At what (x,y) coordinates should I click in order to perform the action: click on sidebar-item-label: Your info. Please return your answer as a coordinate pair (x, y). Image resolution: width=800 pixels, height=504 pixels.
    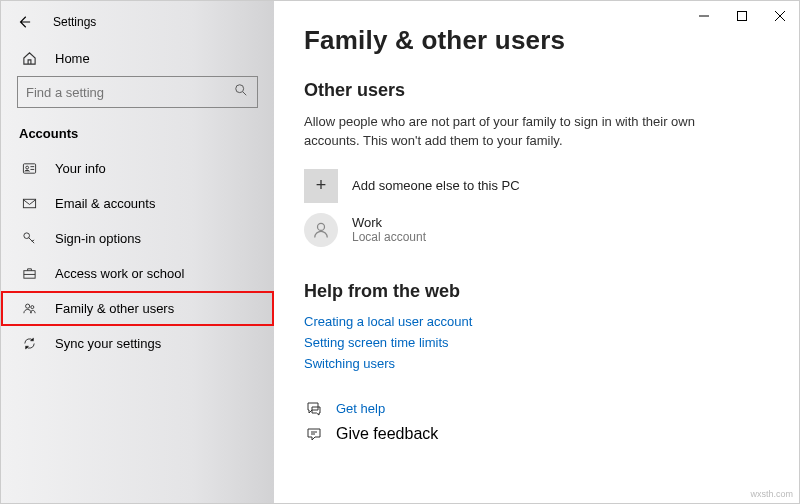
    Looking at the image, I should click on (80, 168).